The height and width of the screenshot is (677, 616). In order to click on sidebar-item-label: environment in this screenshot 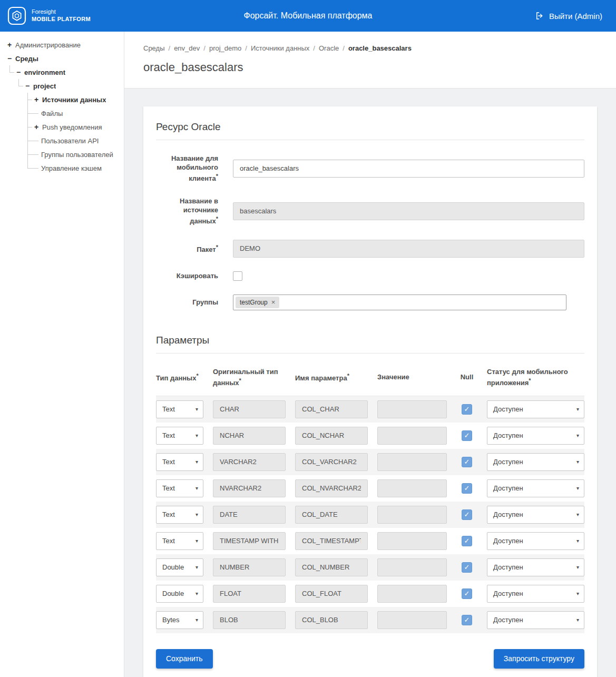, I will do `click(45, 73)`.